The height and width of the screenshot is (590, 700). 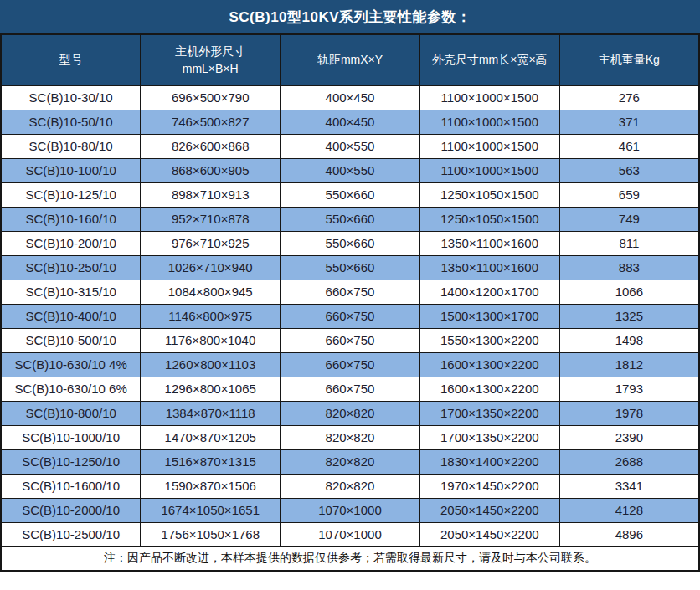 What do you see at coordinates (211, 388) in the screenshot?
I see `table-cell: 1296×800×1065` at bounding box center [211, 388].